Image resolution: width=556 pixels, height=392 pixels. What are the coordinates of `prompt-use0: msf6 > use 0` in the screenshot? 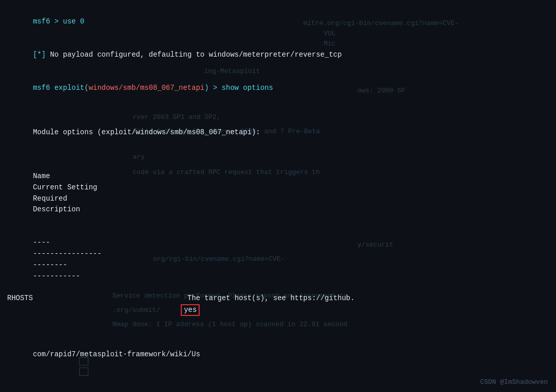 It's located at (278, 21).